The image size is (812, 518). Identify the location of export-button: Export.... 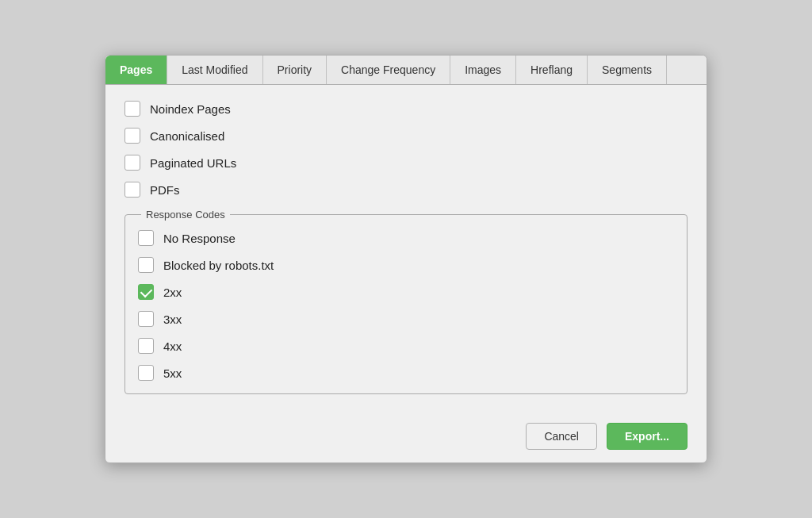
(647, 436).